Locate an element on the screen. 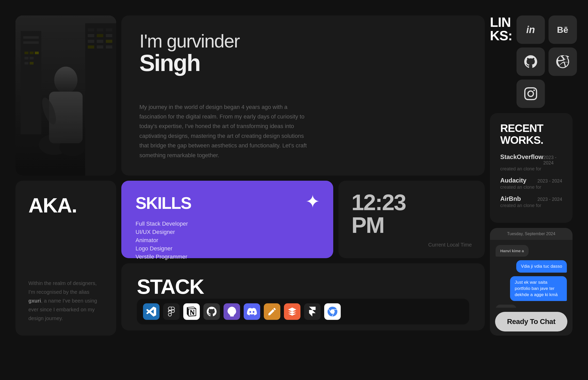 This screenshot has height=380, width=588. intro-name: I'm gurvinder Singh is located at coordinates (303, 57).